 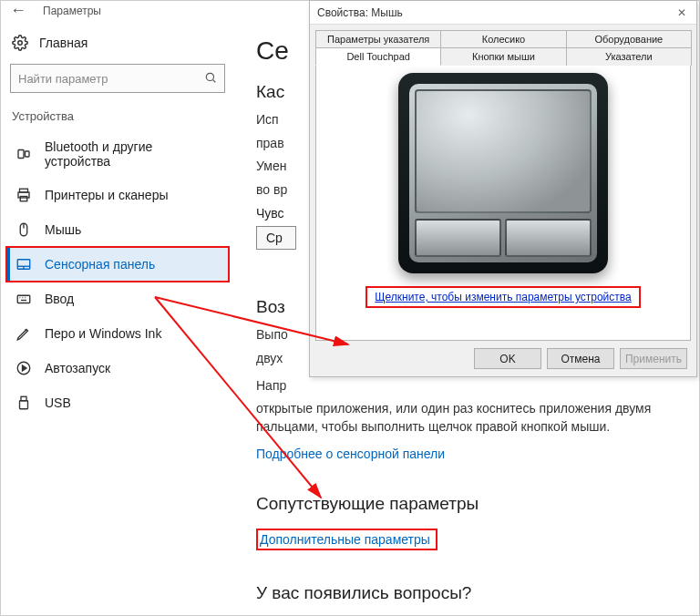 I want to click on dialog-title: Свойства: Мышь, so click(x=360, y=13).